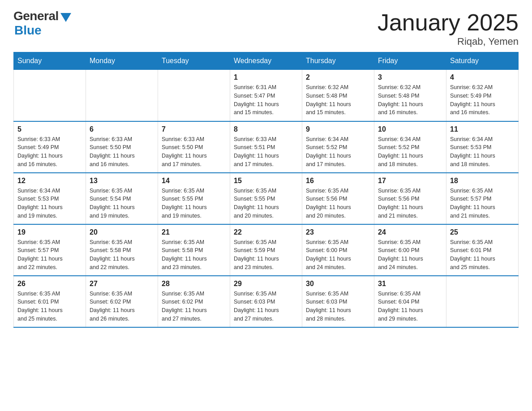  I want to click on page-header: General Blue January 2025 Riqab, Yemen, so click(266, 28).